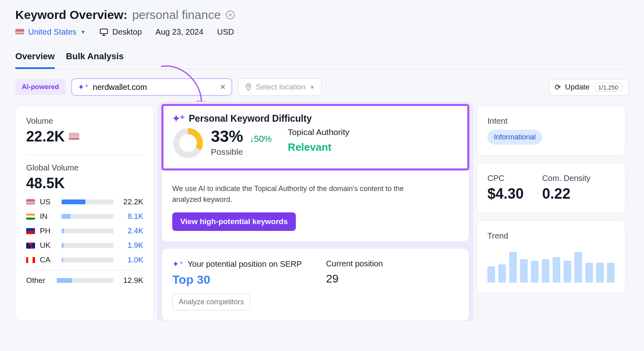 This screenshot has height=351, width=644. Describe the element at coordinates (104, 32) in the screenshot. I see `desktop-icon` at that location.